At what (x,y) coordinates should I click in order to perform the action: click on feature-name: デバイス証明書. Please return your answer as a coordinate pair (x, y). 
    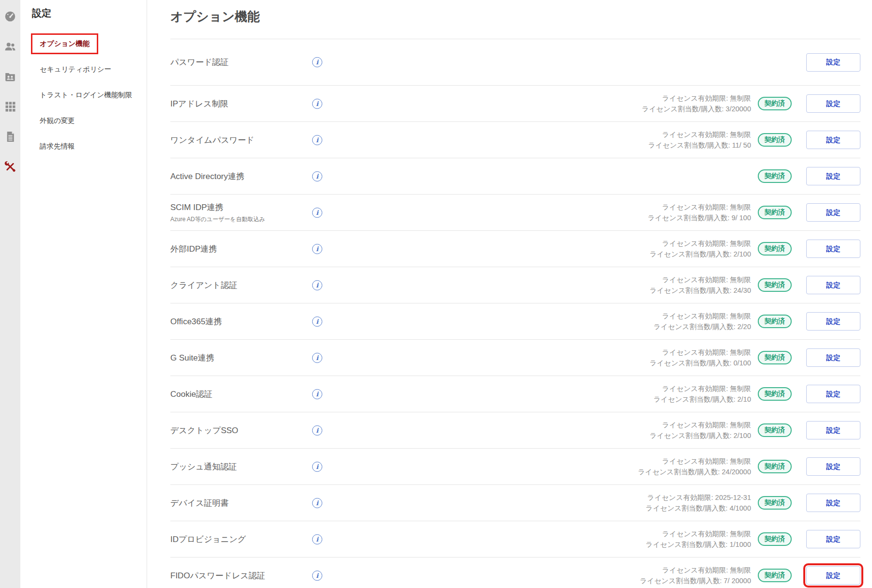
    Looking at the image, I should click on (241, 503).